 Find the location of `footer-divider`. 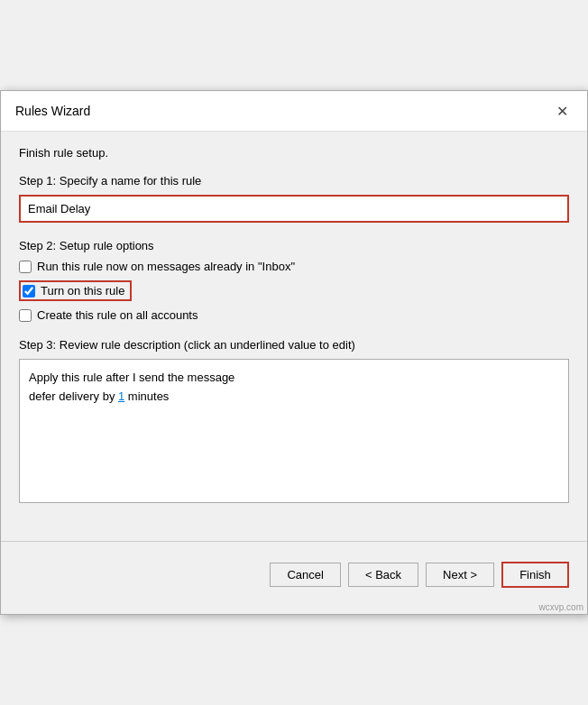

footer-divider is located at coordinates (294, 541).